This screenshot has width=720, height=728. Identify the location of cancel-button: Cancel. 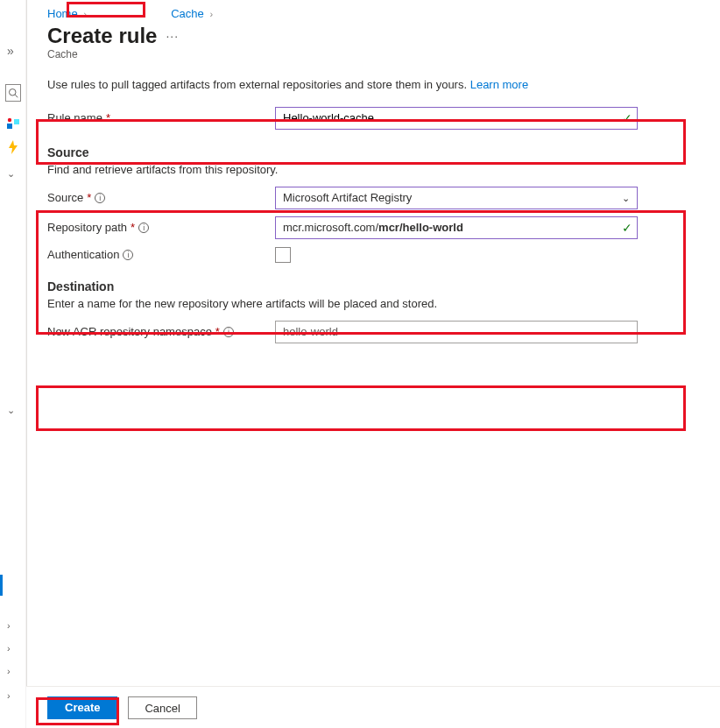
(162, 708).